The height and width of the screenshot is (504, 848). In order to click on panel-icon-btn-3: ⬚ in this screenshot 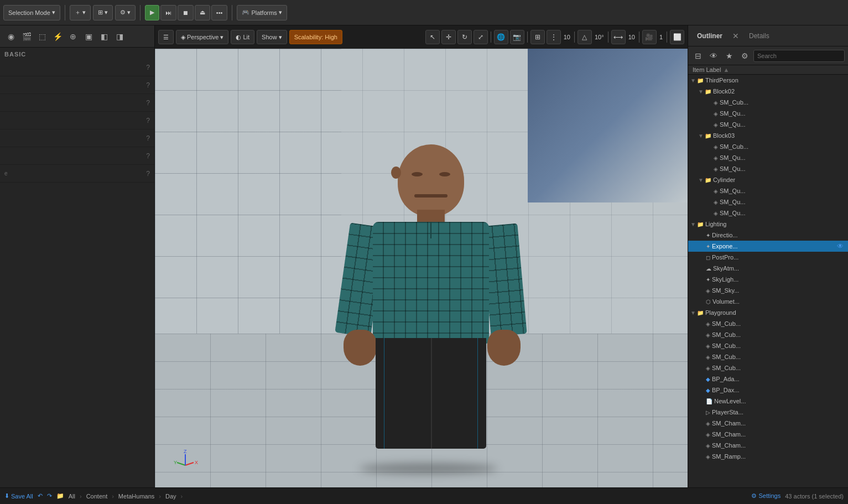, I will do `click(42, 37)`.